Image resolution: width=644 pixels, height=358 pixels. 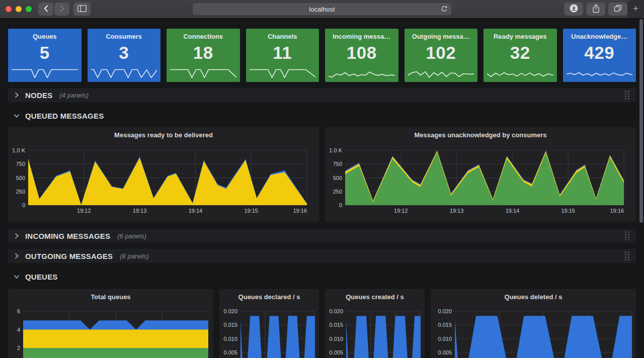 What do you see at coordinates (533, 296) in the screenshot?
I see `panel-title: Queues deleted / s` at bounding box center [533, 296].